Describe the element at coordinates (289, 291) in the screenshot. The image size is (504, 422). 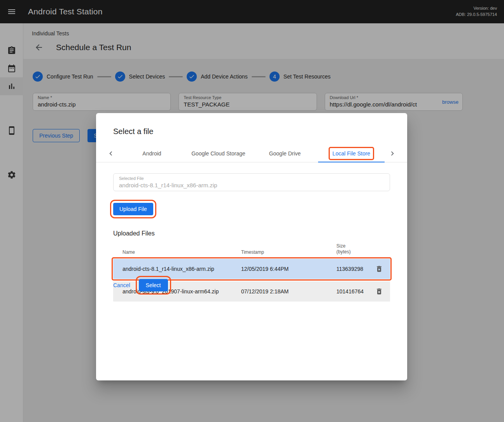
I see `timestamp-cell: 07/12/2019 2:18AM` at that location.